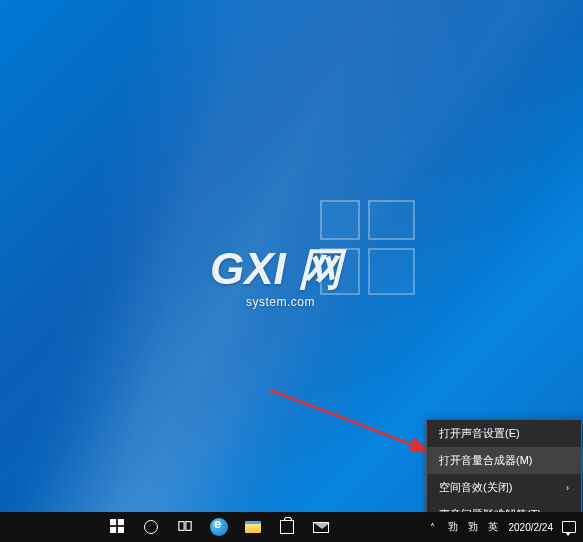 The width and height of the screenshot is (583, 542). Describe the element at coordinates (504, 460) in the screenshot. I see `menu-item-open-volume-mixer: 打开音量合成器(M)` at that location.